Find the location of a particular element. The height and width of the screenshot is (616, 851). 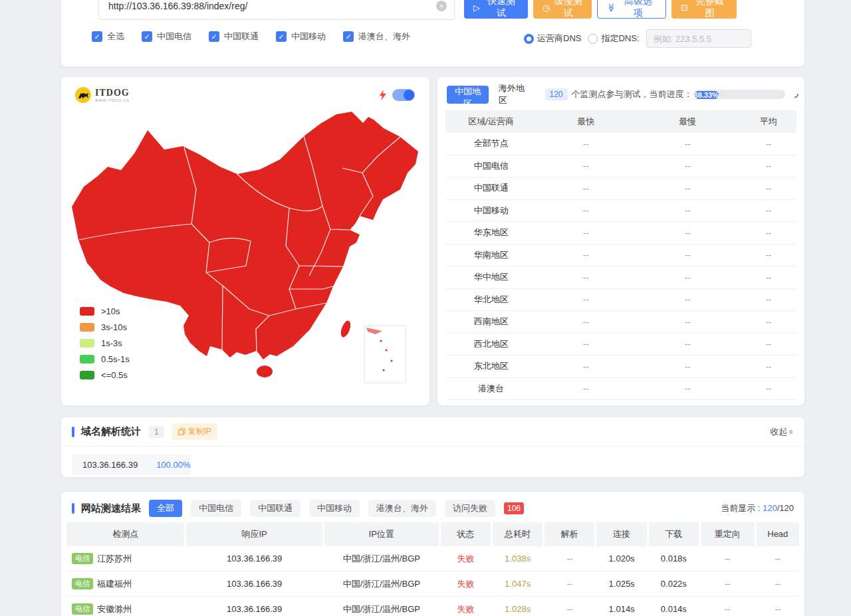

copy-ip-button: 复制IP is located at coordinates (195, 432).